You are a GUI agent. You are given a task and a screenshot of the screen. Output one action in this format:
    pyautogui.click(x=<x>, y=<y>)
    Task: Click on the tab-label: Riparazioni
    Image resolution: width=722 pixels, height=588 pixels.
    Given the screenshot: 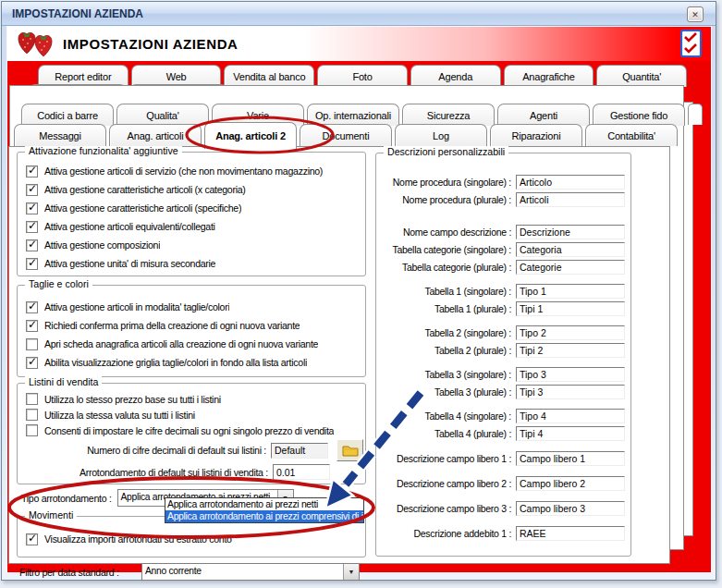 What is the action you would take?
    pyautogui.click(x=536, y=136)
    